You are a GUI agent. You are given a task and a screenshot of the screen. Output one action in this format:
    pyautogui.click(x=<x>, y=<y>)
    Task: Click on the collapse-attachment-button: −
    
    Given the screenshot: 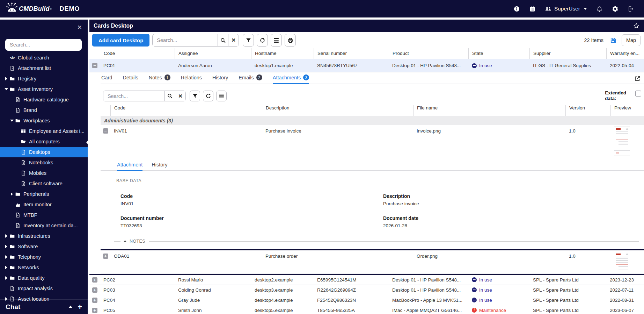 What is the action you would take?
    pyautogui.click(x=105, y=131)
    